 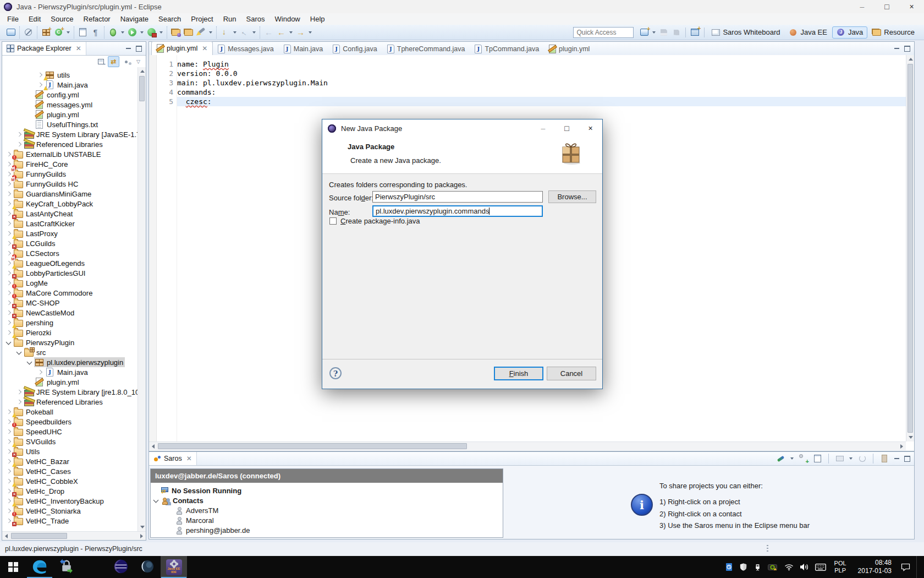 What do you see at coordinates (695, 32) in the screenshot?
I see `open-perspective-icon` at bounding box center [695, 32].